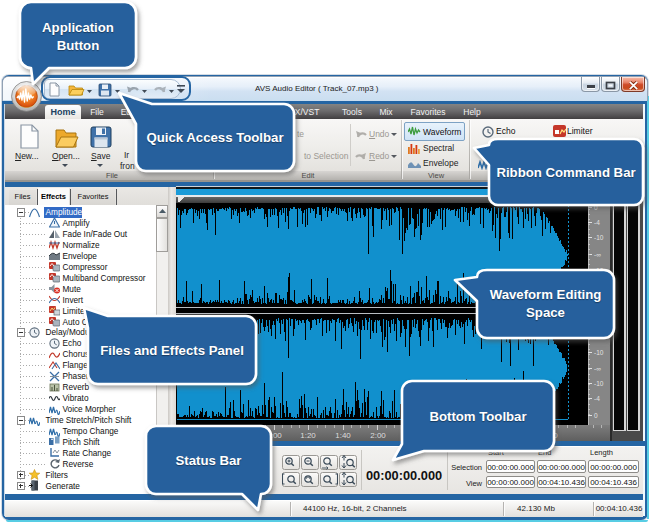 The image size is (650, 523). Describe the element at coordinates (378, 436) in the screenshot. I see `svg-text: 2:00` at that location.